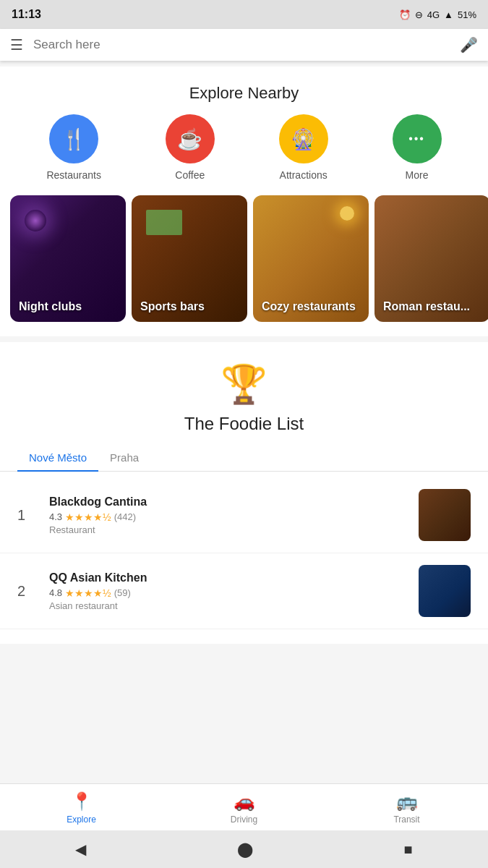 This screenshot has height=868, width=488. Describe the element at coordinates (244, 155) in the screenshot. I see `category-icons-row: 🍴 Restaurants ☕ Coffee 🎡 Attractions •••` at that location.